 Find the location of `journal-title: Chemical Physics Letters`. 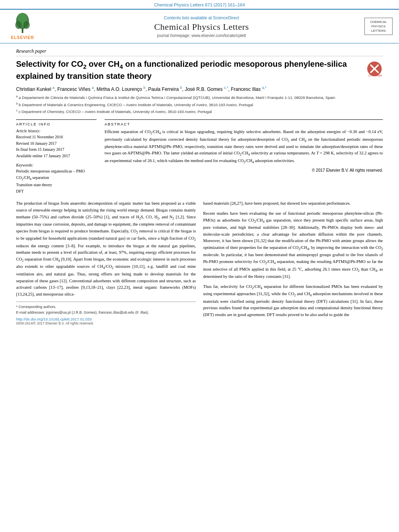

journal-title: Chemical Physics Letters is located at coordinates (202, 27).